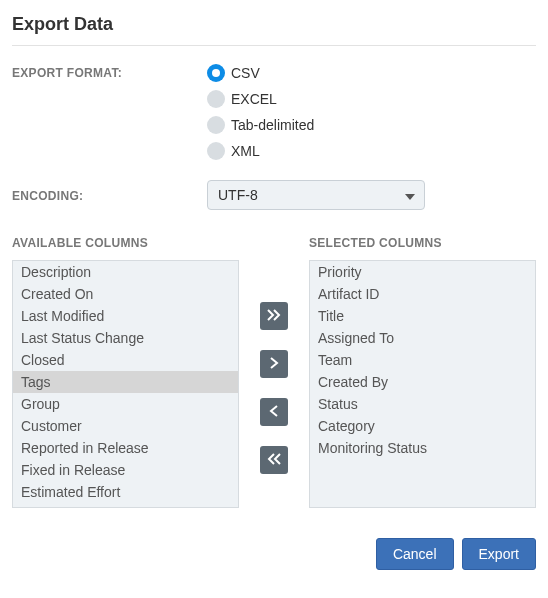  I want to click on chevron-right-icon, so click(274, 364).